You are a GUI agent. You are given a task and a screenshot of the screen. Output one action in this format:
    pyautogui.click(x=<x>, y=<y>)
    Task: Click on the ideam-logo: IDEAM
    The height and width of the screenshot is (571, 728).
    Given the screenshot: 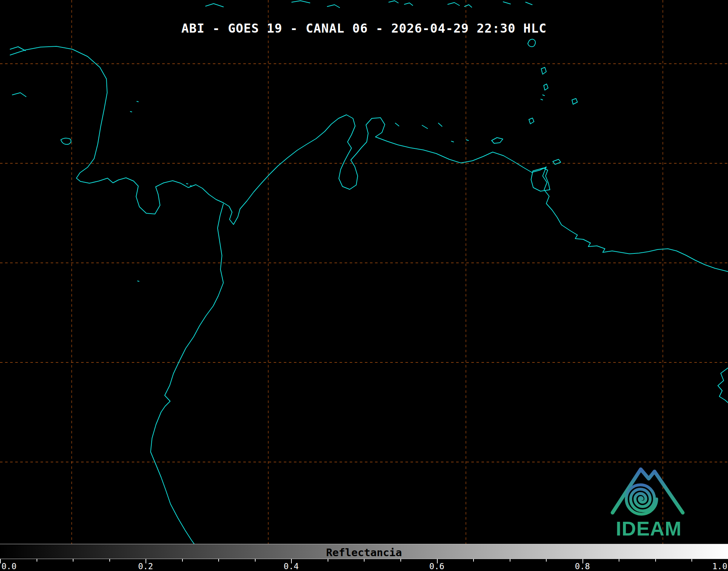 What is the action you would take?
    pyautogui.click(x=649, y=499)
    